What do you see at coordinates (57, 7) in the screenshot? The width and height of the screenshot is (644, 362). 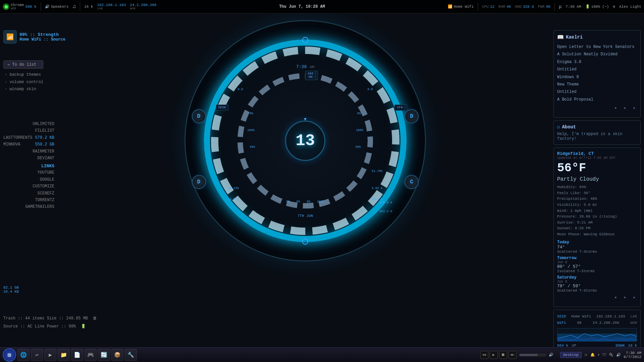 I see `speakers-item: 🔊 Speakers` at bounding box center [57, 7].